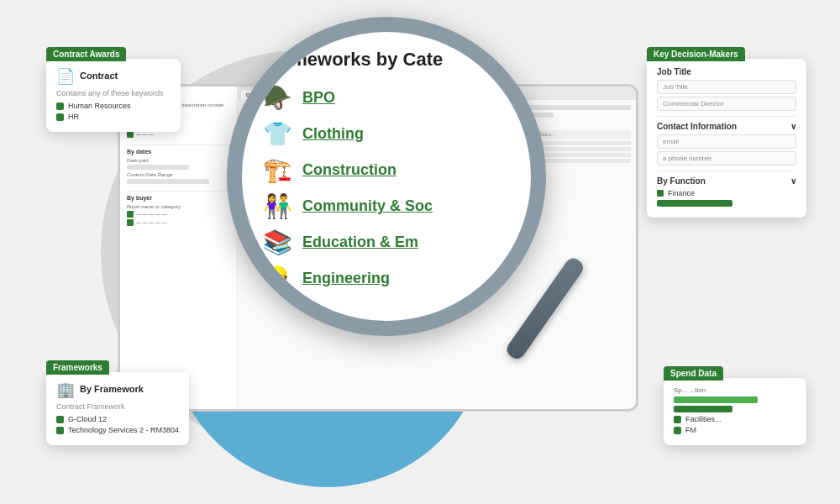 The height and width of the screenshot is (504, 840). I want to click on mag-link-0: BPO, so click(319, 97).